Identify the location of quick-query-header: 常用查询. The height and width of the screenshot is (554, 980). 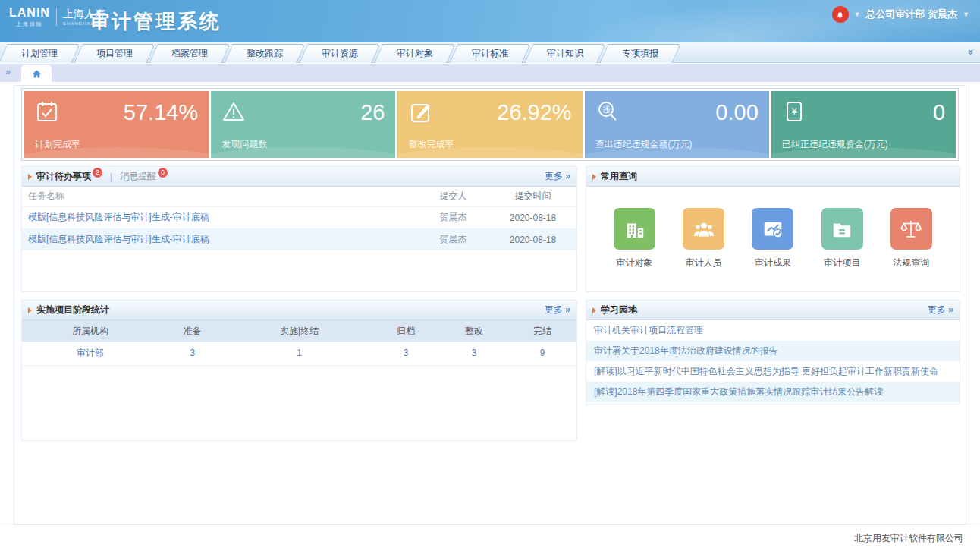
(773, 177).